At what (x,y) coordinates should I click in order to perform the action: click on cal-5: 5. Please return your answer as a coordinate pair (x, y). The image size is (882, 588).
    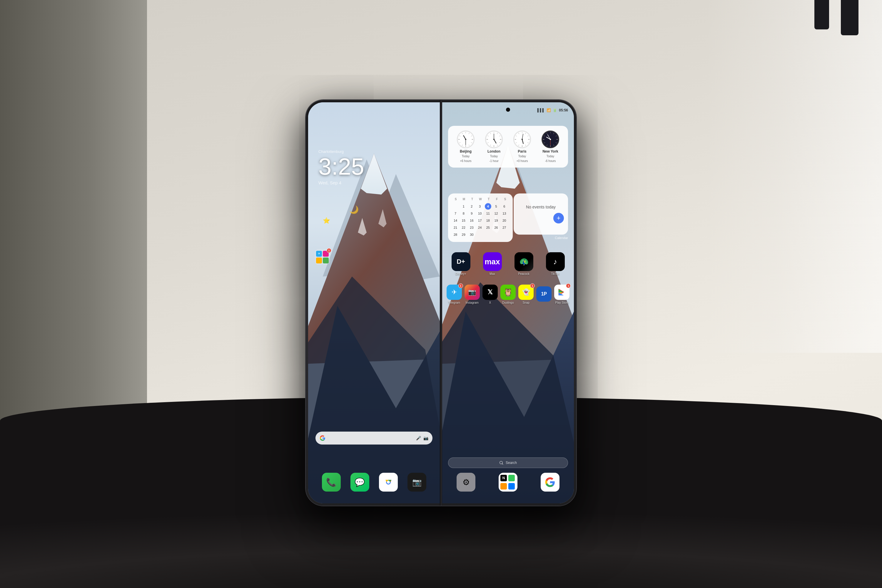
    Looking at the image, I should click on (496, 206).